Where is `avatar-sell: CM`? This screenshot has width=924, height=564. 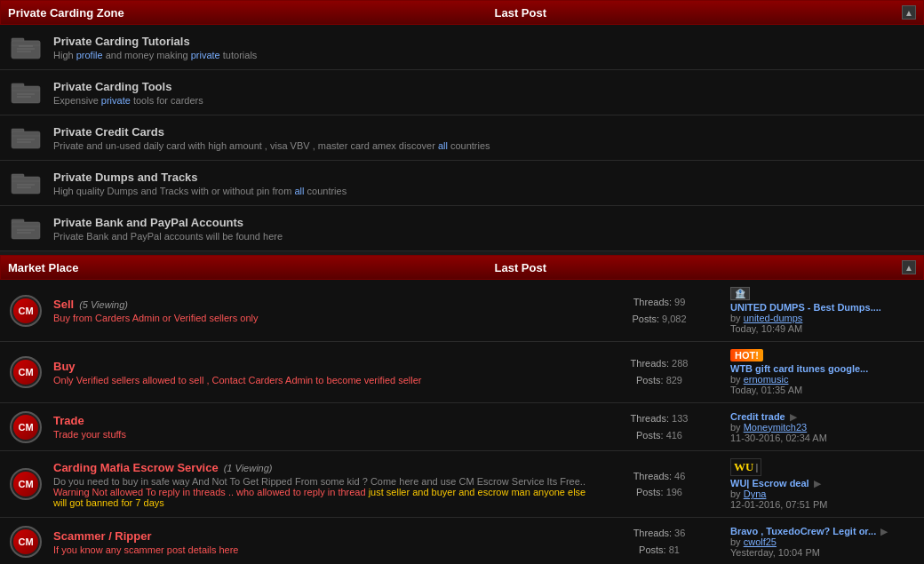
avatar-sell: CM is located at coordinates (26, 311).